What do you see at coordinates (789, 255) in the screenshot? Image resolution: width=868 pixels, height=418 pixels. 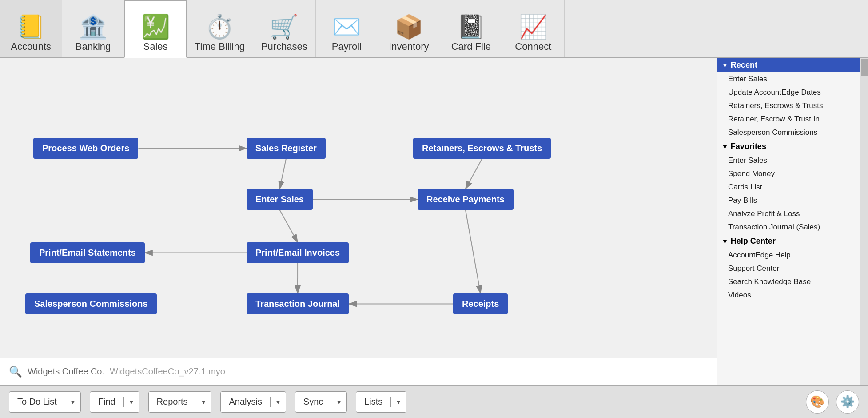 I see `panel-item-accountedge-help: AccountEdge Help` at bounding box center [789, 255].